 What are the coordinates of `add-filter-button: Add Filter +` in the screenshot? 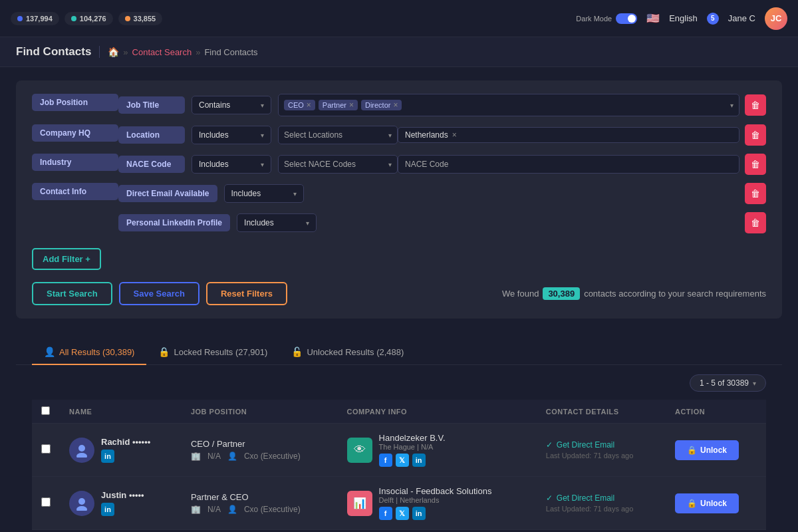 It's located at (66, 259).